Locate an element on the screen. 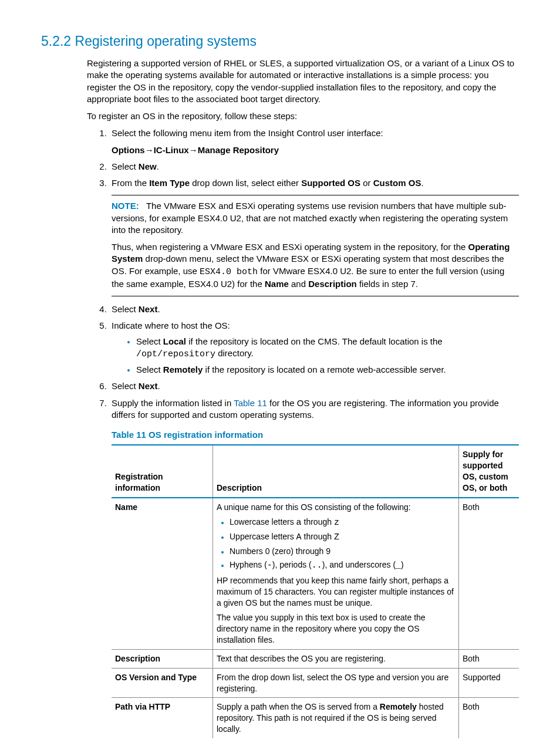 The width and height of the screenshot is (560, 746). intro-paragraph-2: To register an OS in the repository, fol… is located at coordinates (303, 116).